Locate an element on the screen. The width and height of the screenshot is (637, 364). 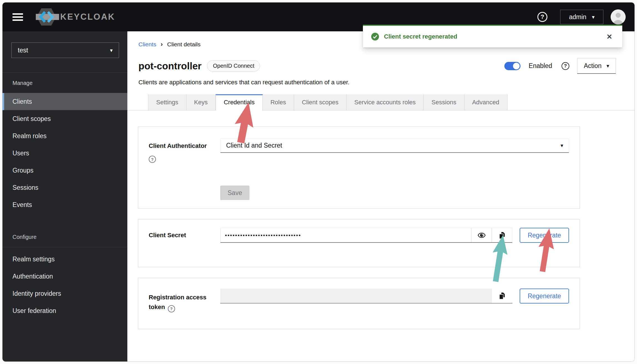
tab-roles: Roles is located at coordinates (279, 102).